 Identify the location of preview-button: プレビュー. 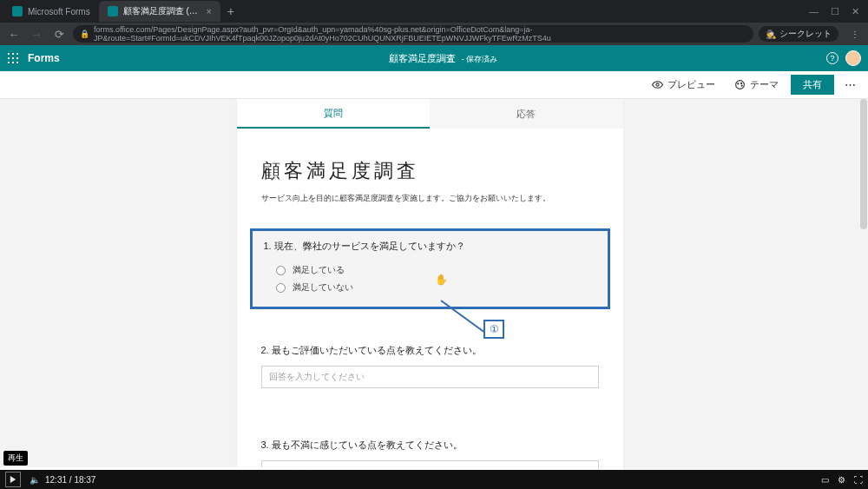
(684, 85).